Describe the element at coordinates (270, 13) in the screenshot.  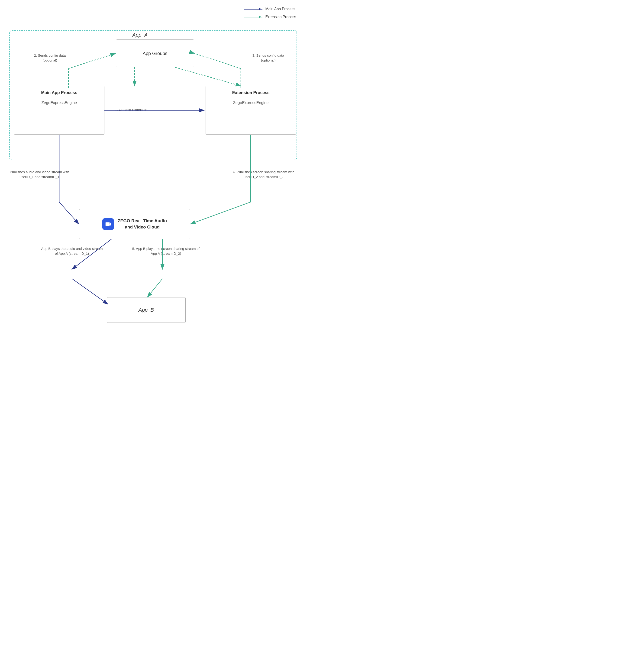
I see `legend: Main App Process Extension Process` at that location.